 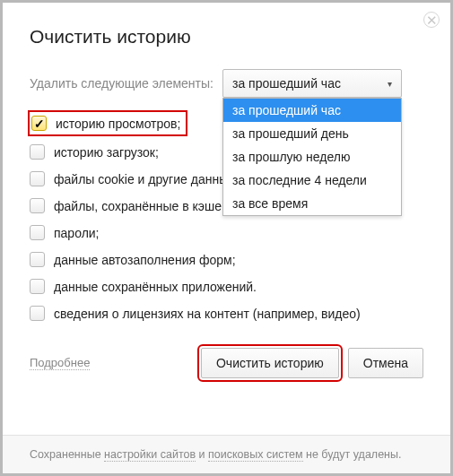 What do you see at coordinates (207, 314) in the screenshot?
I see `checkbox-label: сведения о лицензиях на контент (наприме…` at bounding box center [207, 314].